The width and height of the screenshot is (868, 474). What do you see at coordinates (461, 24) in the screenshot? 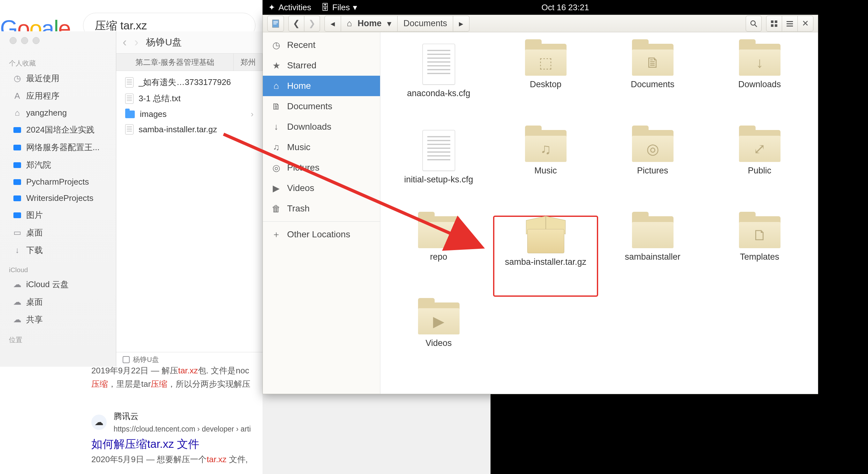
I see `path-next: ▸` at bounding box center [461, 24].